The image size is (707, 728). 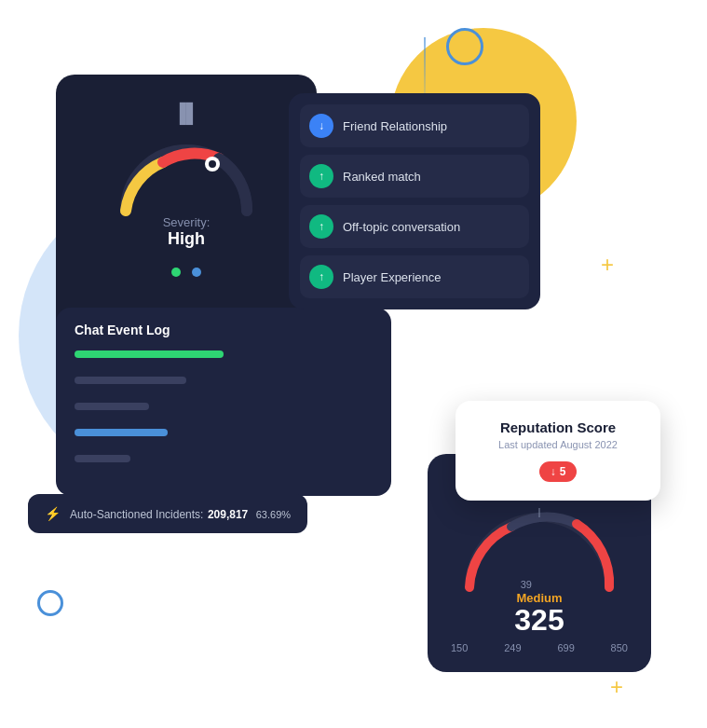 I want to click on gauge-svg, so click(x=186, y=178).